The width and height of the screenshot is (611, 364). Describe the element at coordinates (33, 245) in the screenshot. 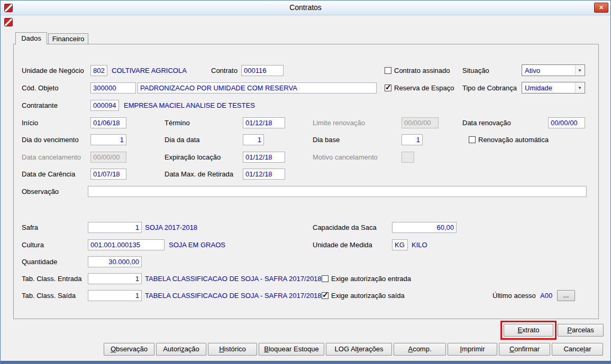

I see `cultura-label: Cultura` at that location.